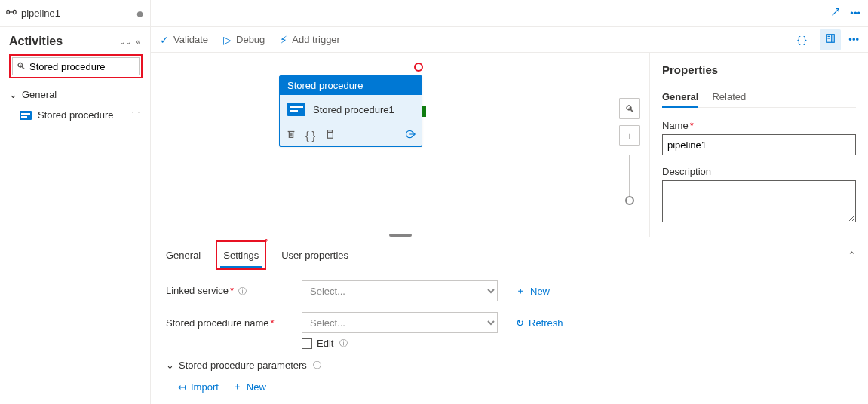  I want to click on refresh-label: Refresh, so click(546, 323).